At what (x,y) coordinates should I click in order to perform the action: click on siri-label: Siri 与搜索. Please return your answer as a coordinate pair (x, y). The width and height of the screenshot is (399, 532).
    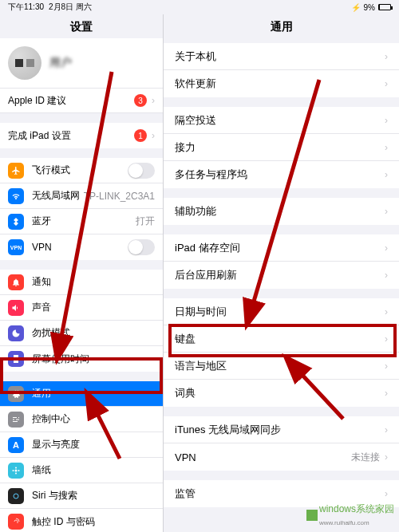
    Looking at the image, I should click on (93, 496).